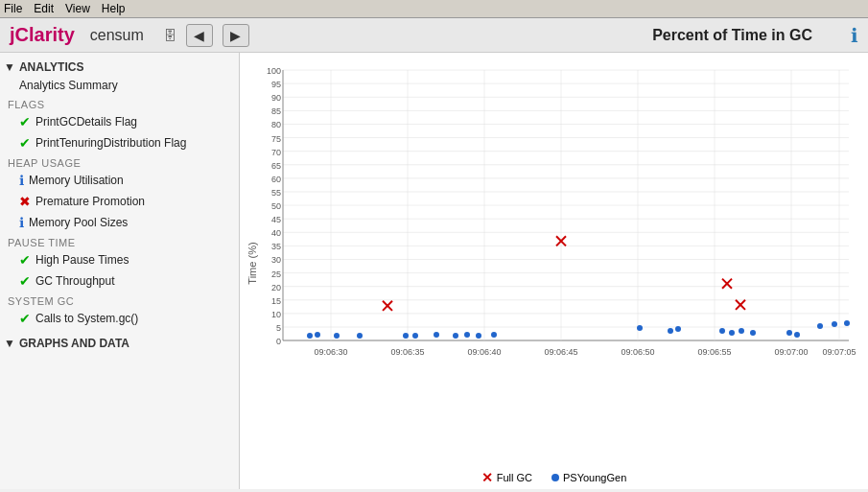 The width and height of the screenshot is (868, 492). Describe the element at coordinates (487, 478) in the screenshot. I see `full-gc-icon: ✕` at that location.